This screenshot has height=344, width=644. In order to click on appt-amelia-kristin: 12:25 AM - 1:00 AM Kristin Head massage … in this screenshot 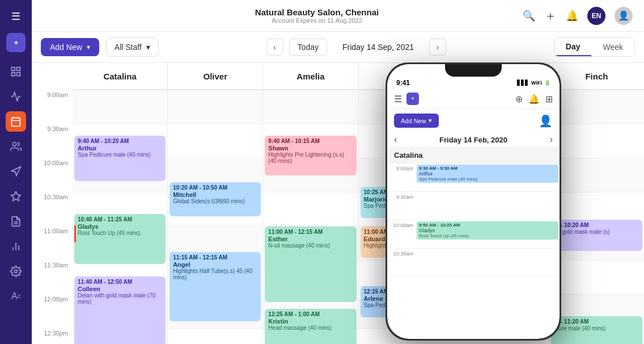, I will do `click(311, 326)`.